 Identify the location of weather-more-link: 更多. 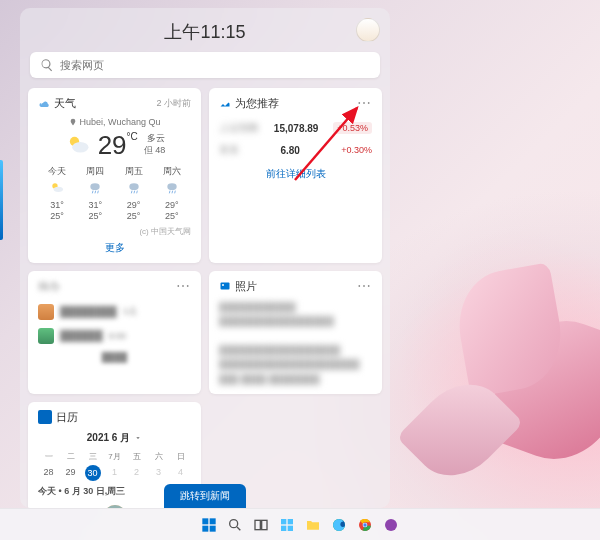
(114, 248).